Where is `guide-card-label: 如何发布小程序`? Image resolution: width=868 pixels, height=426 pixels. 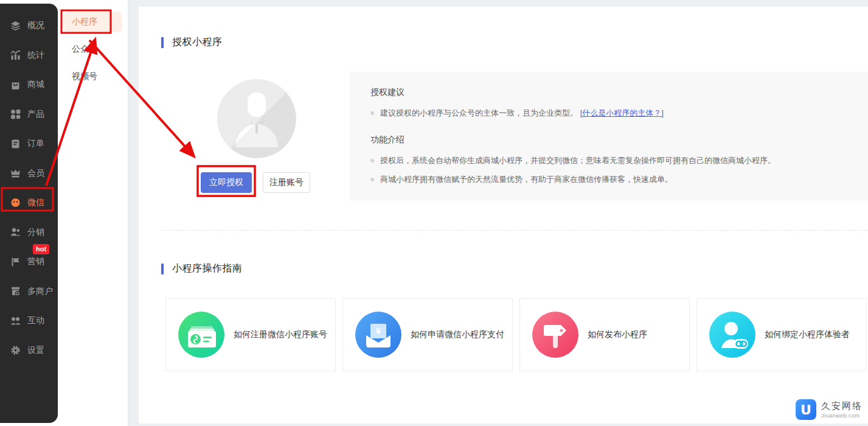 guide-card-label: 如何发布小程序 is located at coordinates (617, 335).